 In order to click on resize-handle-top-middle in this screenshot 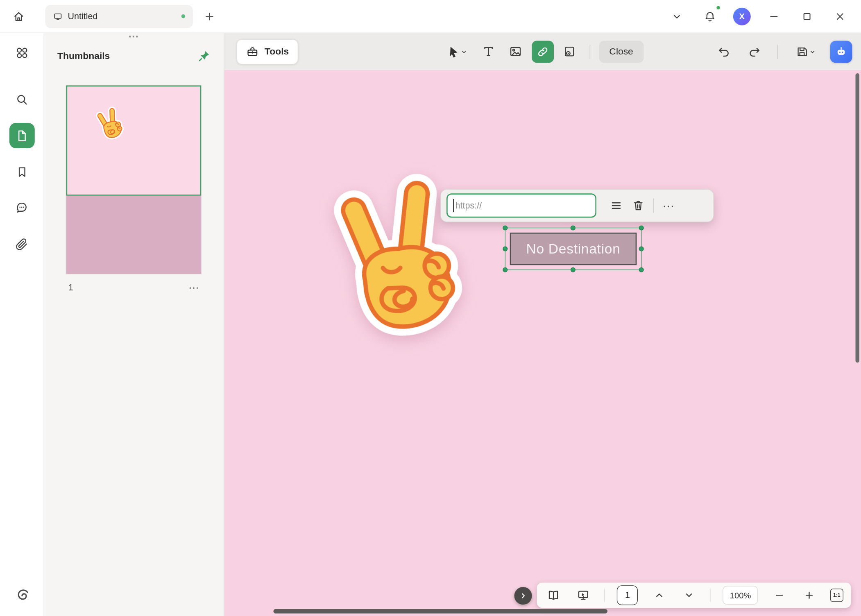, I will do `click(573, 228)`.